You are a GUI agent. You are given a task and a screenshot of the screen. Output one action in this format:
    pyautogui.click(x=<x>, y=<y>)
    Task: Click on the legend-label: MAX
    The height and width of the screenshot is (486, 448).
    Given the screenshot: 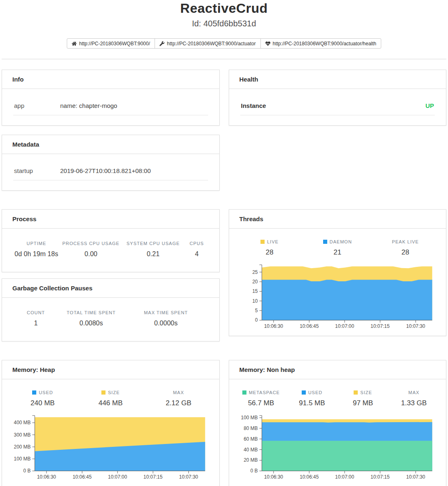 What is the action you would take?
    pyautogui.click(x=414, y=393)
    